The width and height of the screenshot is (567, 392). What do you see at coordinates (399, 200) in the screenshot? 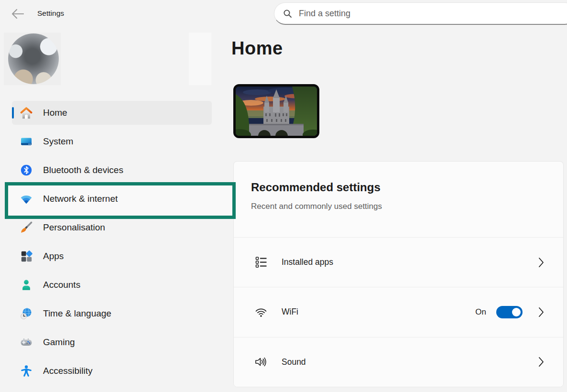
I see `card-header: Recommended settings Recent and commonly…` at bounding box center [399, 200].